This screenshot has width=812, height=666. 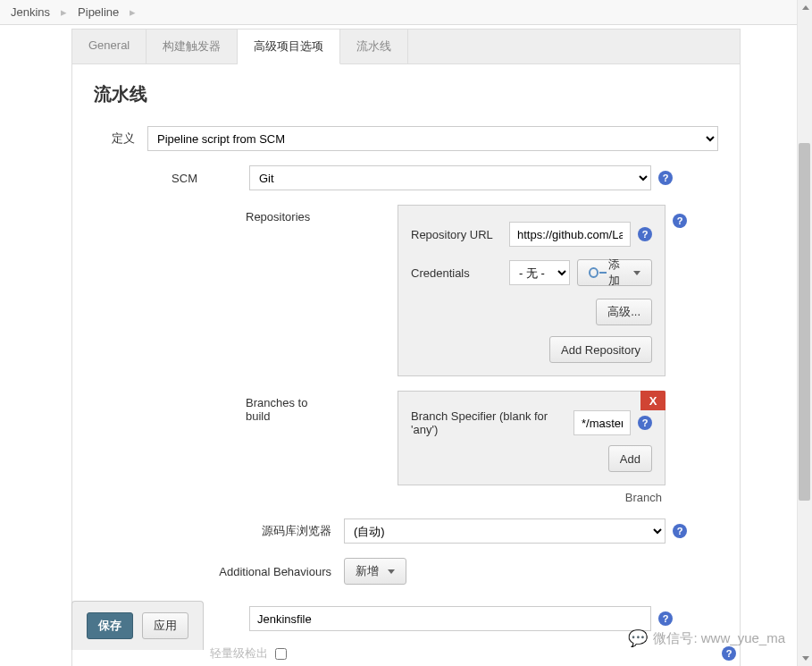 What do you see at coordinates (570, 234) in the screenshot?
I see `input-repo-url` at bounding box center [570, 234].